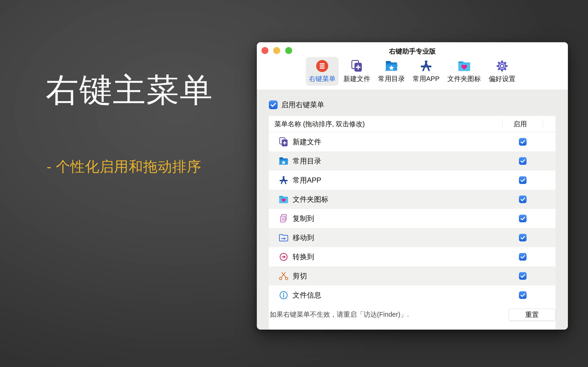 Image resolution: width=588 pixels, height=367 pixels. What do you see at coordinates (412, 124) in the screenshot?
I see `table-header: 菜单名称 (拖动排序, 双击修改) 启用` at bounding box center [412, 124].